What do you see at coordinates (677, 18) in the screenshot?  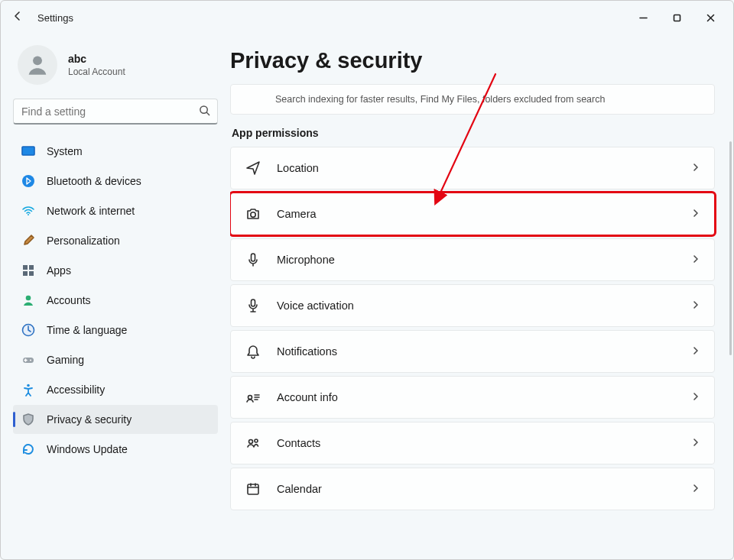 I see `maximize-button` at bounding box center [677, 18].